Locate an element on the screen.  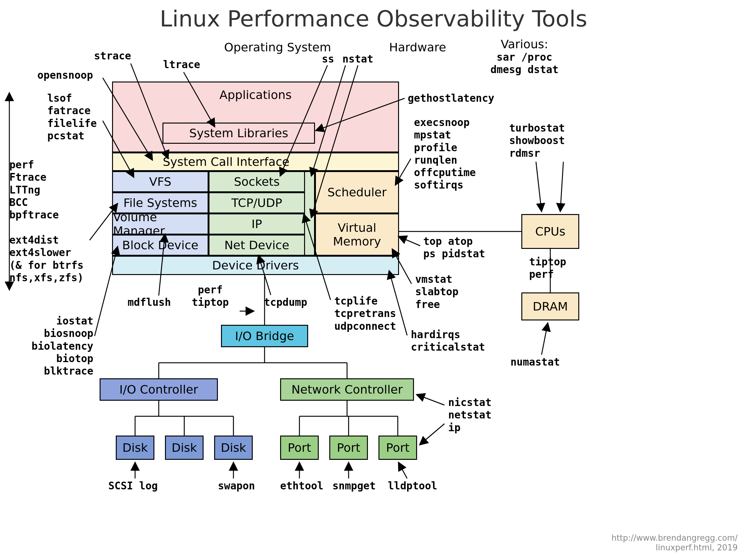
tool-turbo-group: turbostat showboost rdmsr is located at coordinates (537, 141).